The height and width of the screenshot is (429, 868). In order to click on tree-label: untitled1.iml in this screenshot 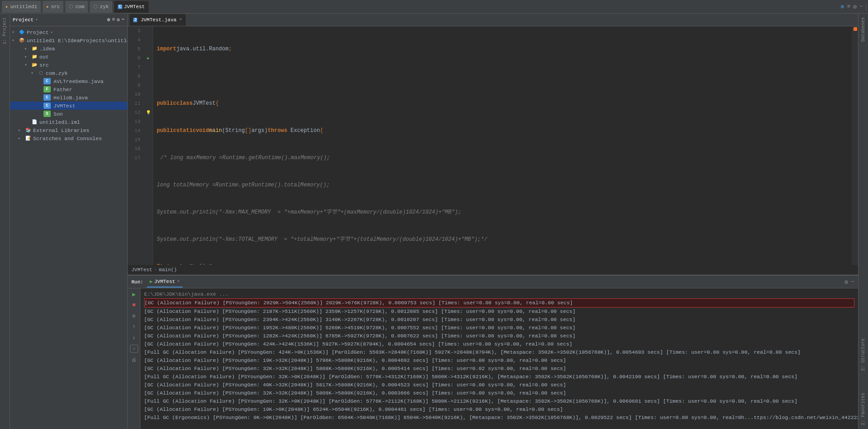, I will do `click(60, 122)`.